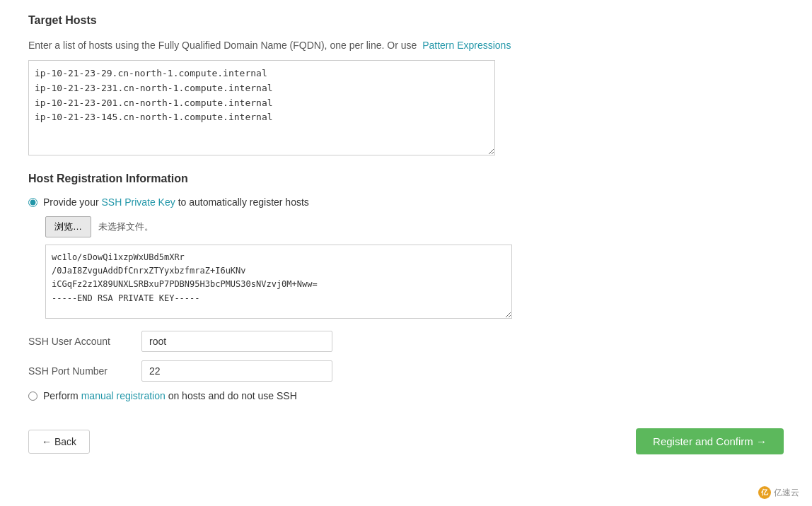 The image size is (812, 506). Describe the element at coordinates (279, 281) in the screenshot. I see `key-textarea` at that location.